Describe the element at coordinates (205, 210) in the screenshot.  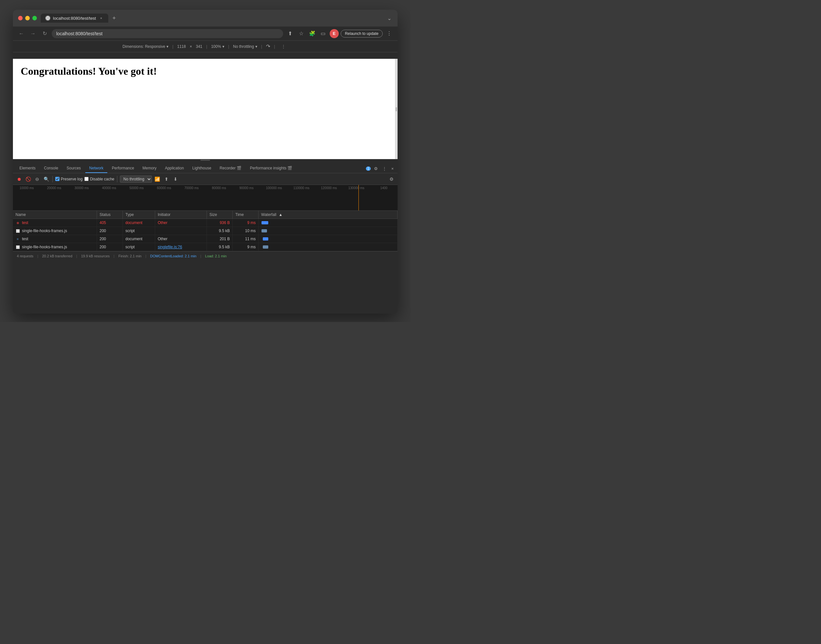
I see `devtools-panel: Elements Console Sources Network Perform…` at that location.